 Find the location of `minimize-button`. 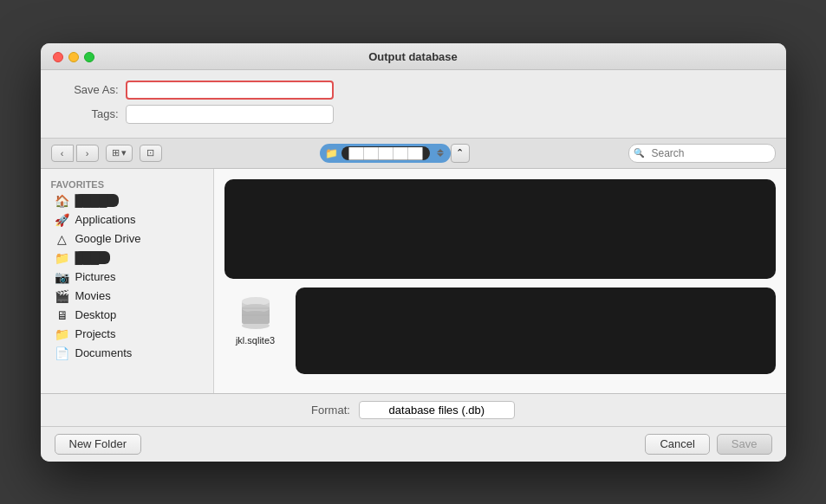

minimize-button is located at coordinates (74, 57).